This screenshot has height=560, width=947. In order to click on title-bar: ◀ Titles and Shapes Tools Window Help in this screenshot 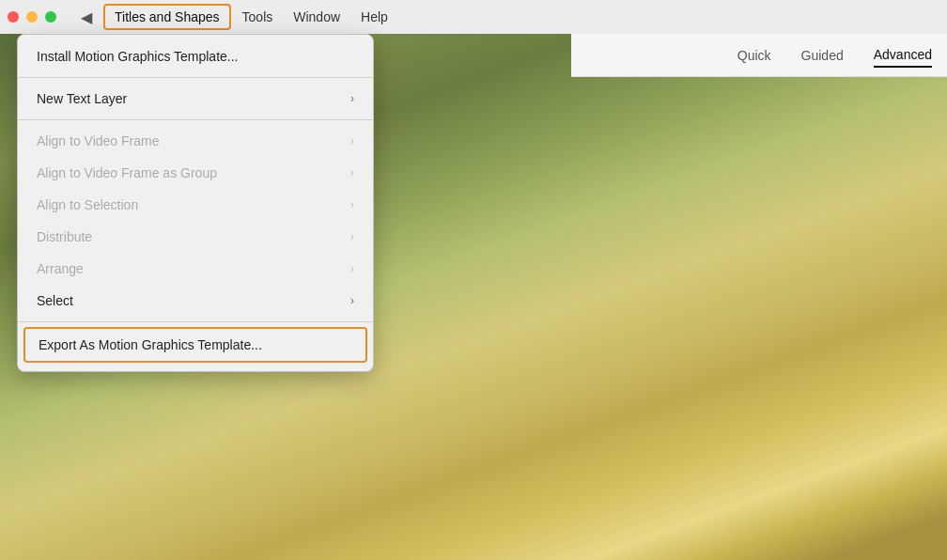, I will do `click(474, 17)`.